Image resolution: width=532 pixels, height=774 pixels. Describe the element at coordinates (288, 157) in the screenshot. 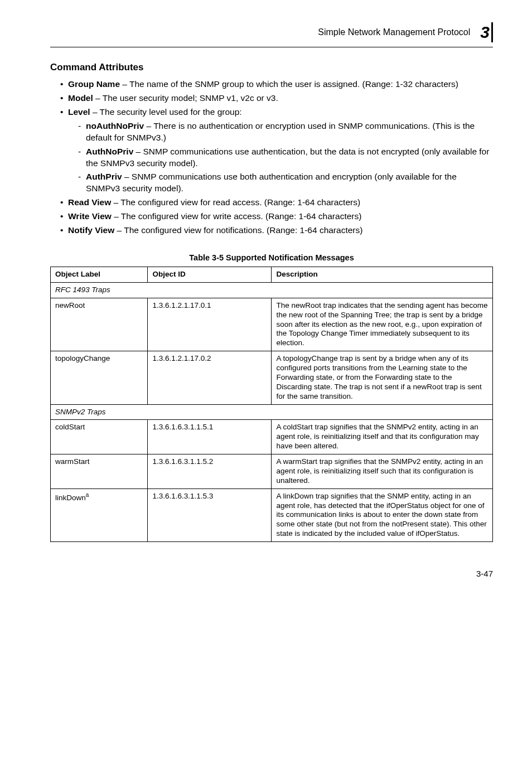

I see `attr-text: – SNMP communications use authentication…` at that location.